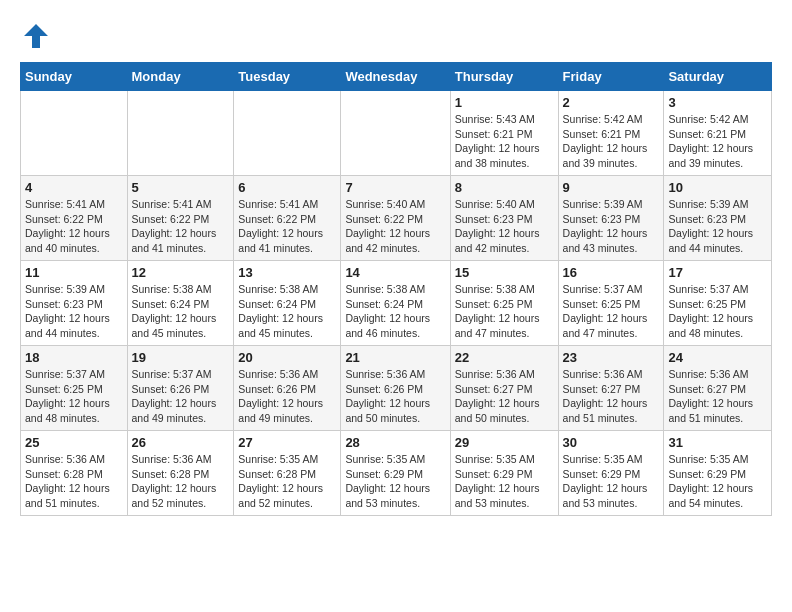  I want to click on day-number: 10, so click(718, 188).